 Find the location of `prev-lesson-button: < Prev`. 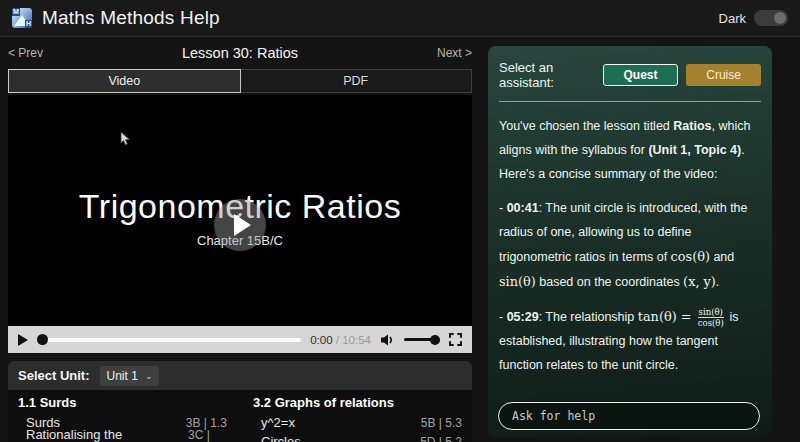

prev-lesson-button: < Prev is located at coordinates (26, 53).